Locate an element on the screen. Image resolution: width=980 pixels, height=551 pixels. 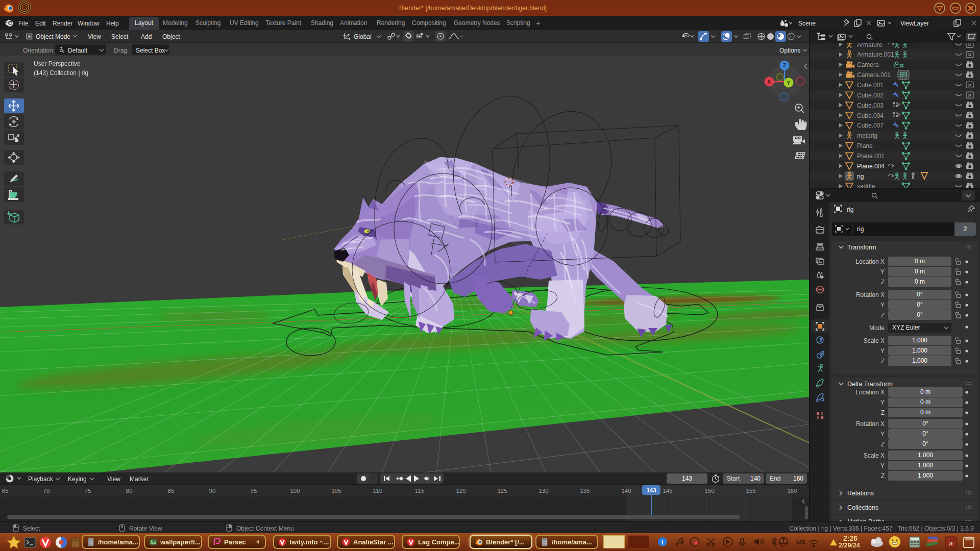
svg-text: 75 is located at coordinates (88, 491).